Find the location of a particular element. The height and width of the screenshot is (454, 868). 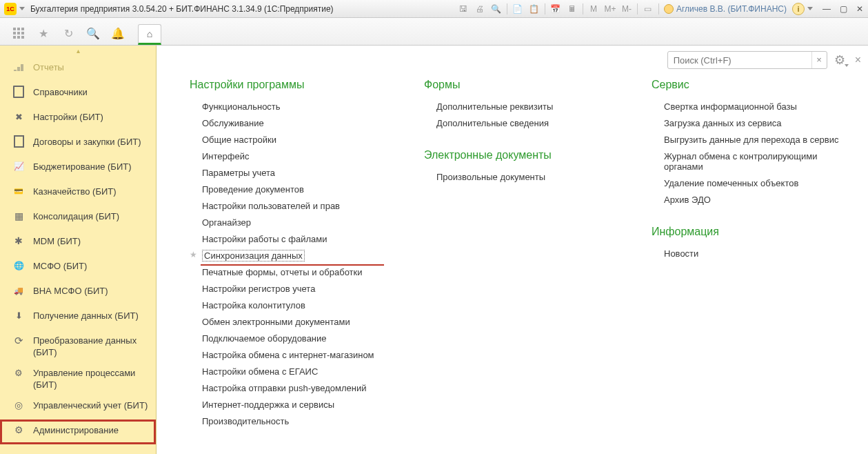

i-chart-icon is located at coordinates (19, 166).